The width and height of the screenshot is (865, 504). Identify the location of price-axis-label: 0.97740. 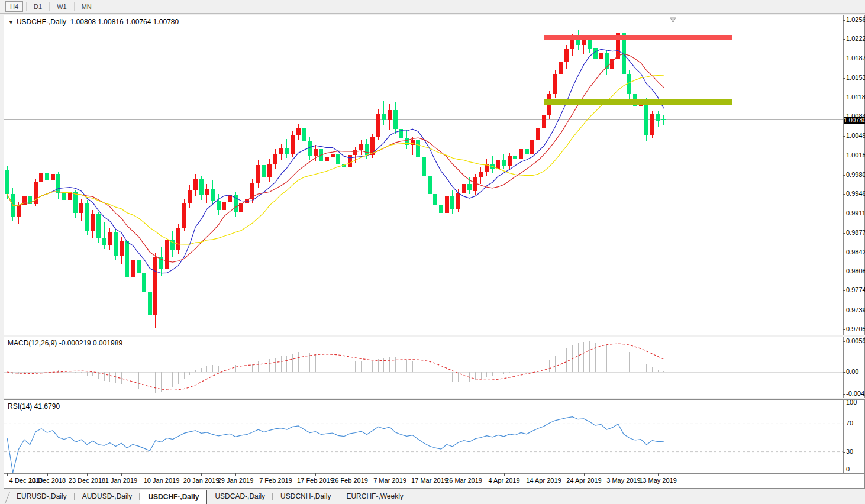
(856, 290).